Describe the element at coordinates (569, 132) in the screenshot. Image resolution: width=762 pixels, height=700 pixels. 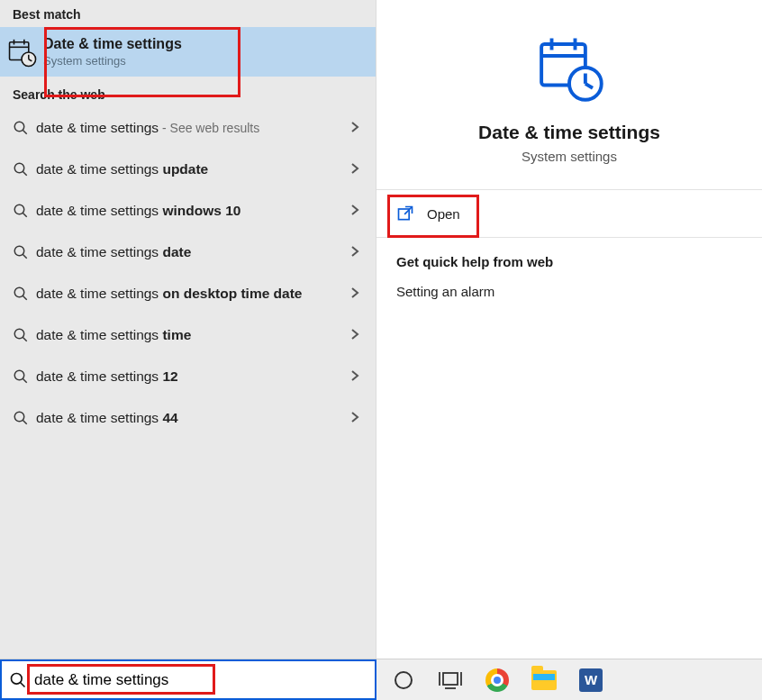
I see `detail-title: Date & time settings` at that location.